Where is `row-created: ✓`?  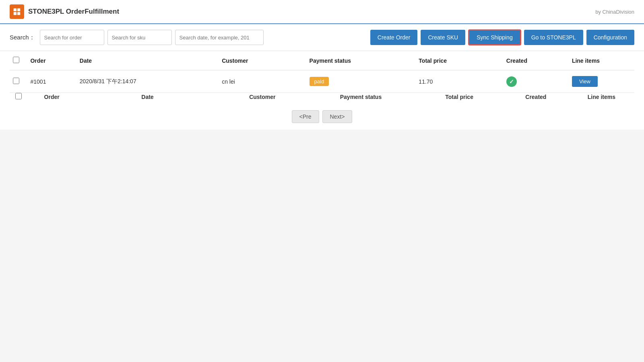
row-created: ✓ is located at coordinates (536, 82).